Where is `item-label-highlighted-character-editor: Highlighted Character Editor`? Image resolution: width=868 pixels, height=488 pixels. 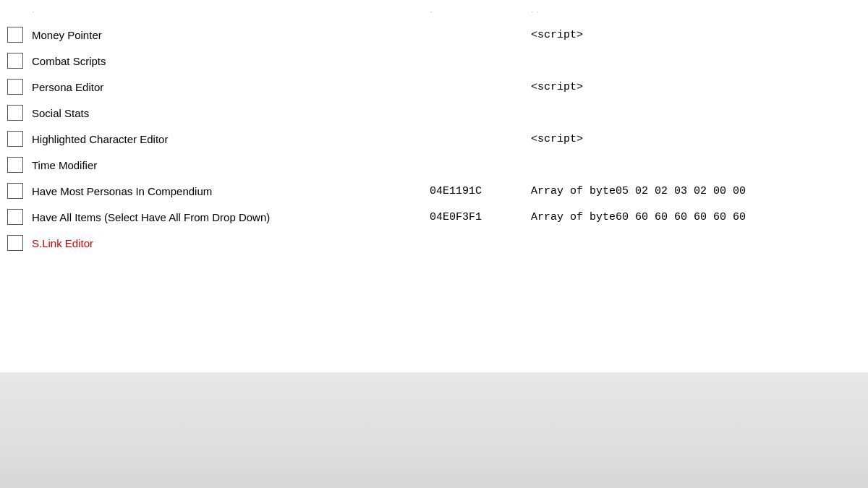
item-label-highlighted-character-editor: Highlighted Character Editor is located at coordinates (231, 139).